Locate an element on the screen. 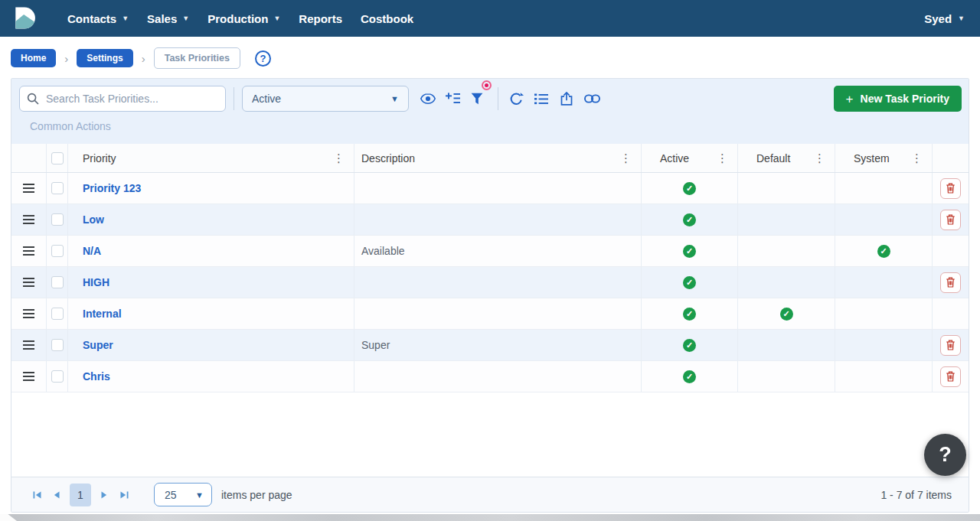 Image resolution: width=980 pixels, height=521 pixels. table-row: Priority 123 is located at coordinates (490, 188).